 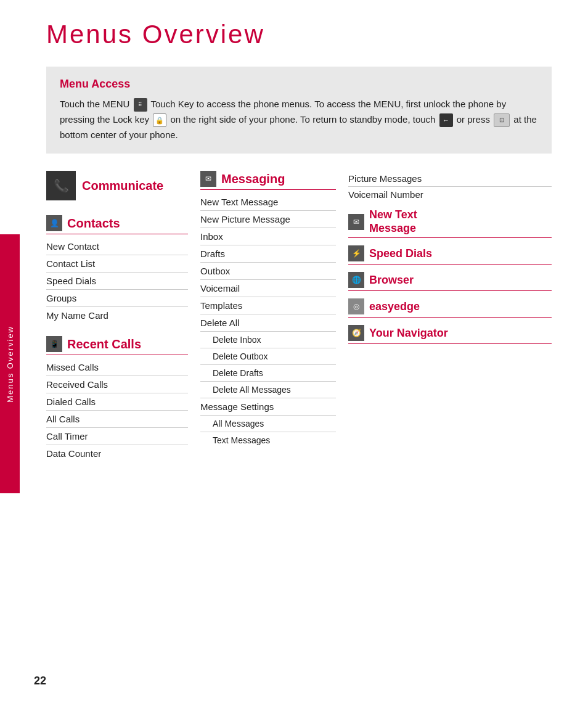 I want to click on list-item: Voicemail Number, so click(x=450, y=195).